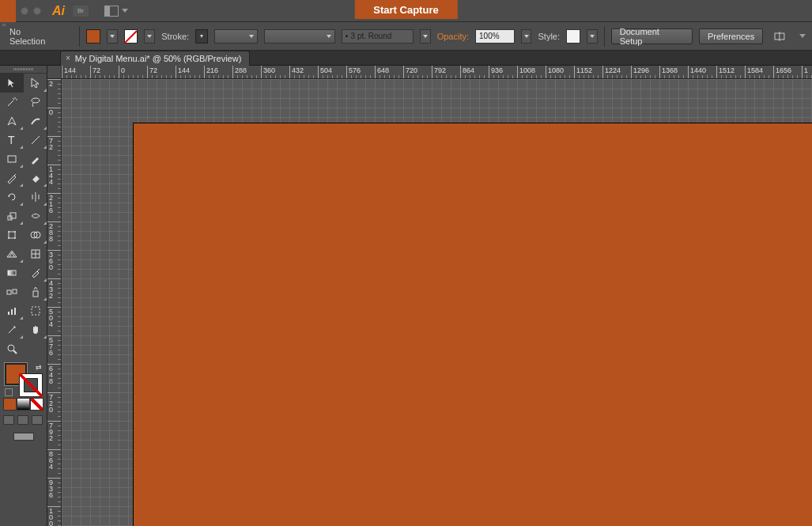 The image size is (812, 526). I want to click on stroke-color-box, so click(31, 385).